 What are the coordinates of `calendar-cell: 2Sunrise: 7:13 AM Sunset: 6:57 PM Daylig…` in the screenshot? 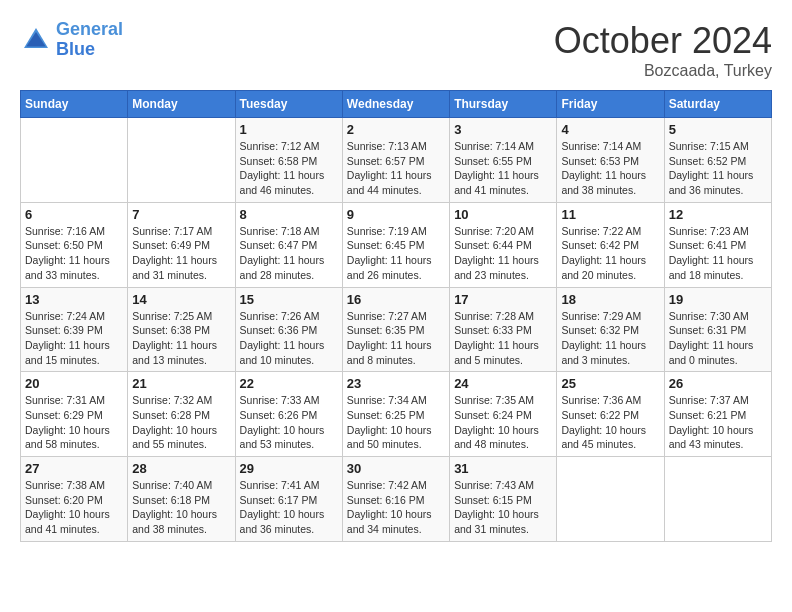 It's located at (396, 160).